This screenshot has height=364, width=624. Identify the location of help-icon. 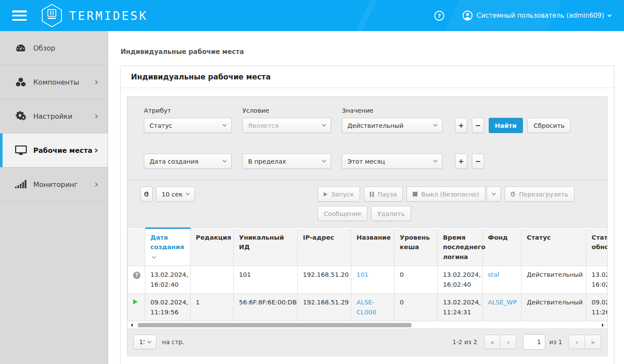
(439, 16).